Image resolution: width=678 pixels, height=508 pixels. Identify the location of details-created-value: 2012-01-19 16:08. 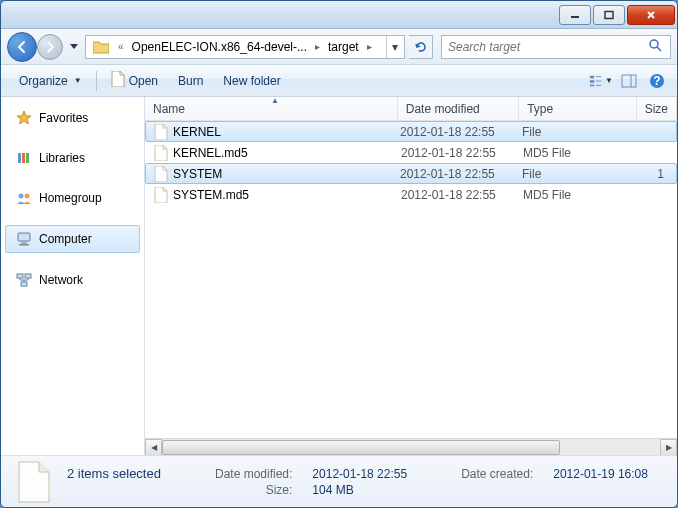
(609, 474).